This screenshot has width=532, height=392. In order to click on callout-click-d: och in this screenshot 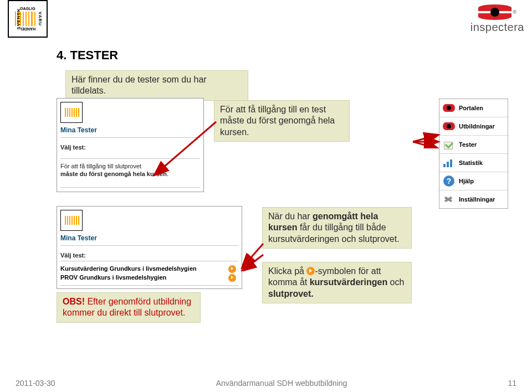, I will do `click(396, 282)`.